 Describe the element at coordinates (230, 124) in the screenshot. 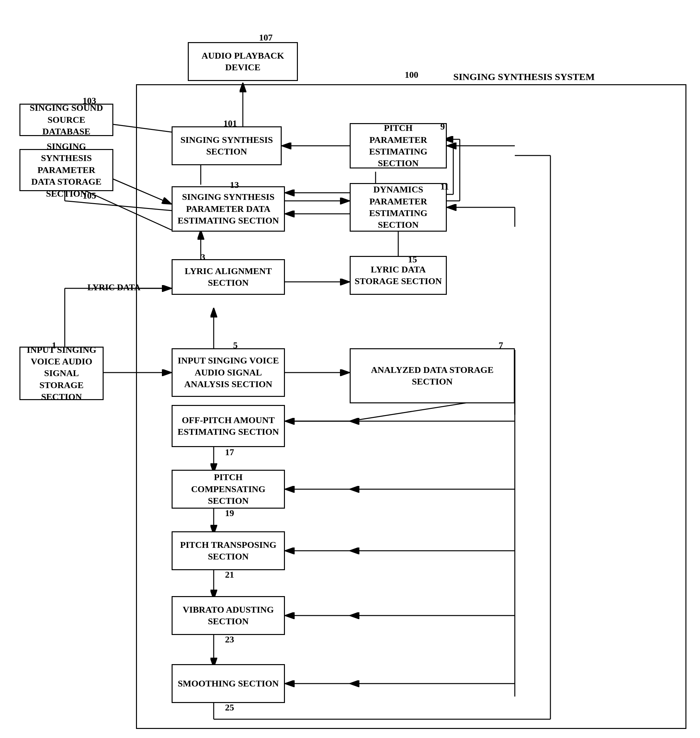

I see `label-101: 101` at that location.